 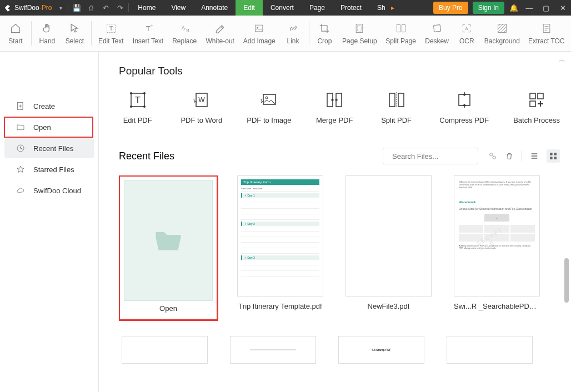 I want to click on sidebar-label: Starred Files, so click(x=54, y=170).